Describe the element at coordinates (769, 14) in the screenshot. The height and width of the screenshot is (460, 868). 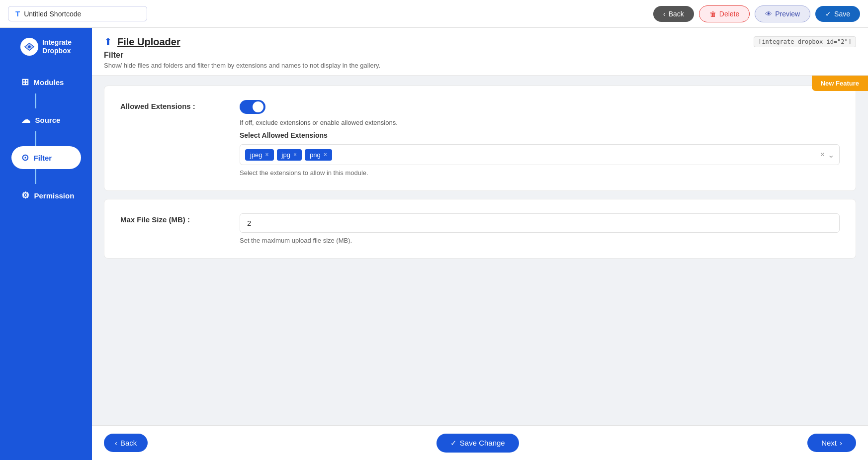
I see `eye-icon: 👁` at that location.